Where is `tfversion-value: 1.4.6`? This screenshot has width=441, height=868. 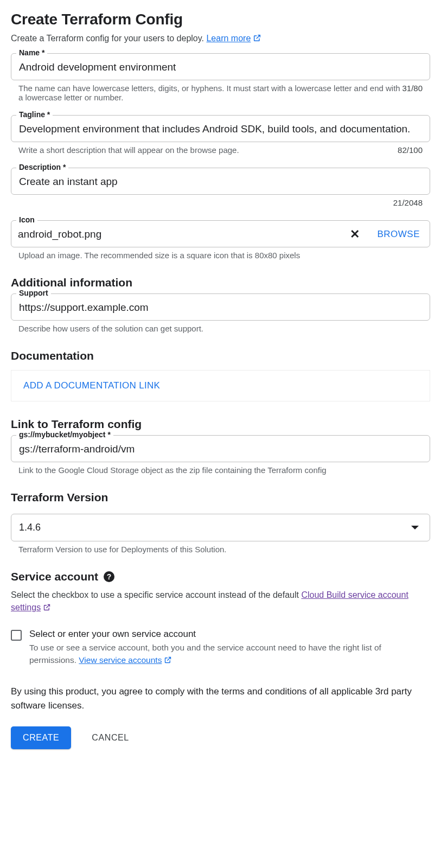
tfversion-value: 1.4.6 is located at coordinates (30, 527).